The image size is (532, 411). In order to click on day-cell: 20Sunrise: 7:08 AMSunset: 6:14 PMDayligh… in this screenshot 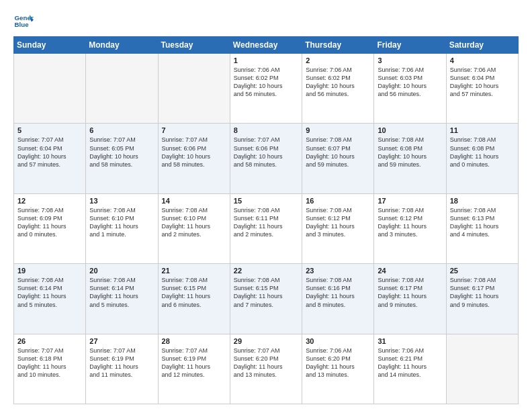, I will do `click(122, 299)`.